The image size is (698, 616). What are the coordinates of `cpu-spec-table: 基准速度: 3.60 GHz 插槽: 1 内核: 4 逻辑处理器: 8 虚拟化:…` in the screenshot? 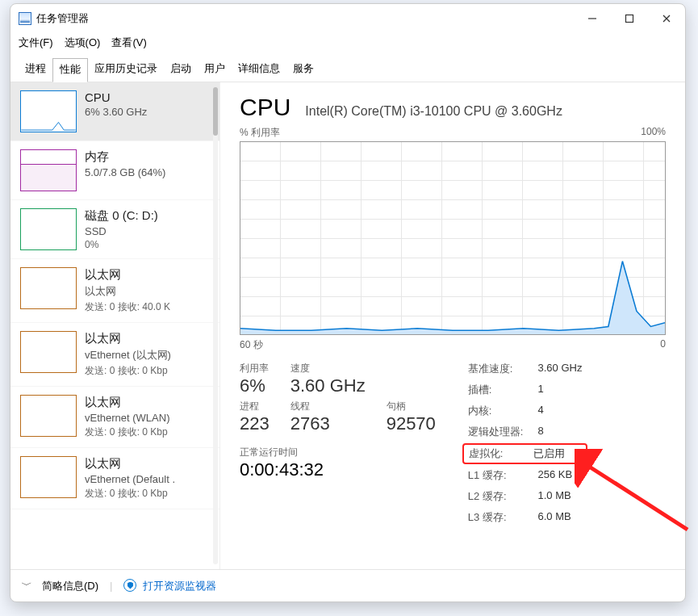 It's located at (525, 443).